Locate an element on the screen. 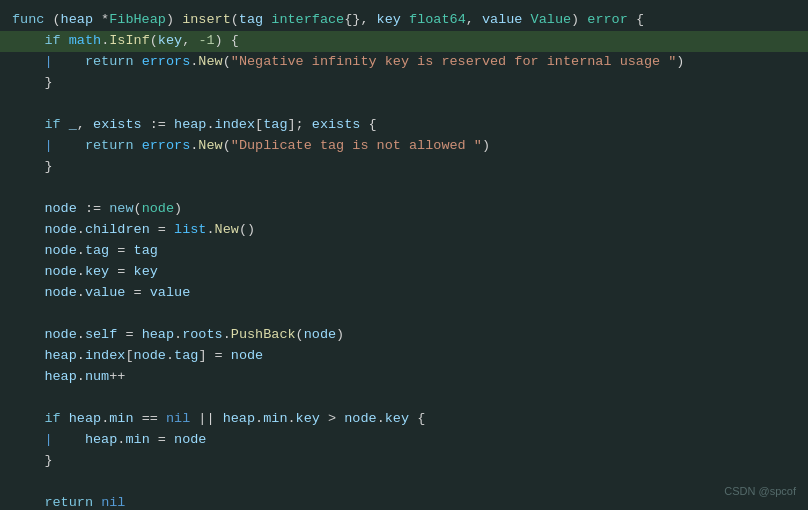 This screenshot has width=808, height=510. code-line-10: node := new ( node ) is located at coordinates (404, 210).